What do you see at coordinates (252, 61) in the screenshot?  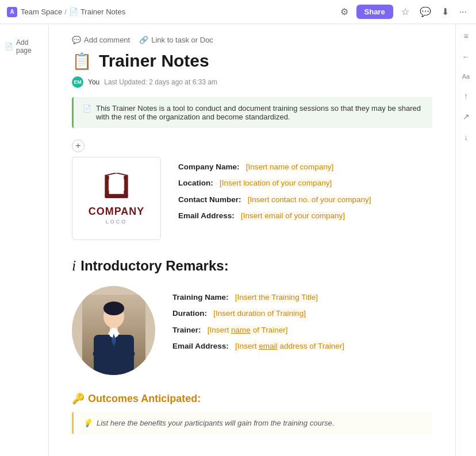 I see `page-title-row: 📋 Trainer Notes` at bounding box center [252, 61].